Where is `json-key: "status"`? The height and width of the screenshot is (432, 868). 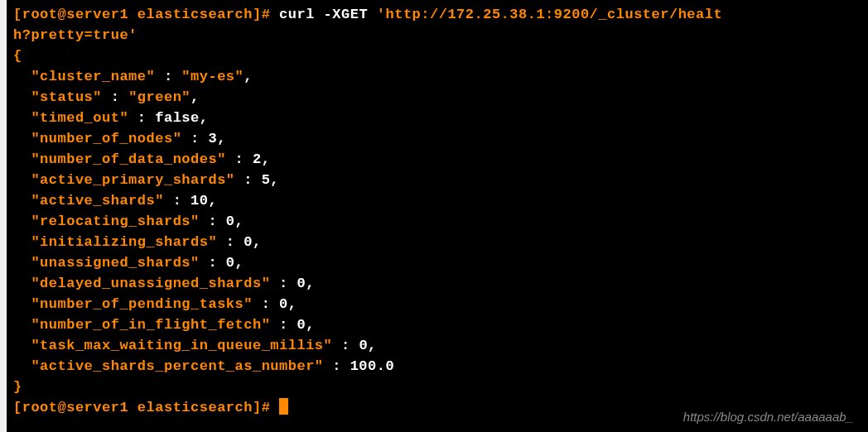
json-key: "status" is located at coordinates (66, 98).